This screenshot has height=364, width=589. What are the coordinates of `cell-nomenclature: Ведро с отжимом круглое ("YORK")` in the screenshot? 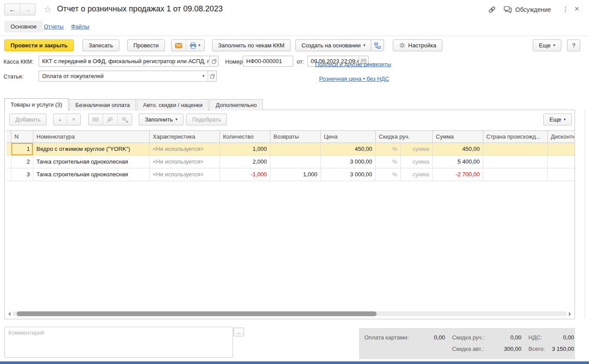 It's located at (91, 149).